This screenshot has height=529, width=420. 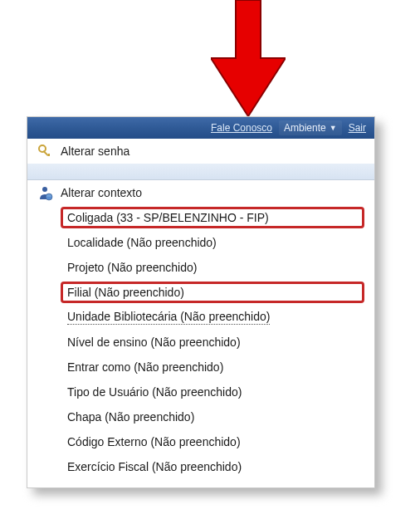 What do you see at coordinates (201, 267) in the screenshot?
I see `context-item: Projeto (Não preenchido)` at bounding box center [201, 267].